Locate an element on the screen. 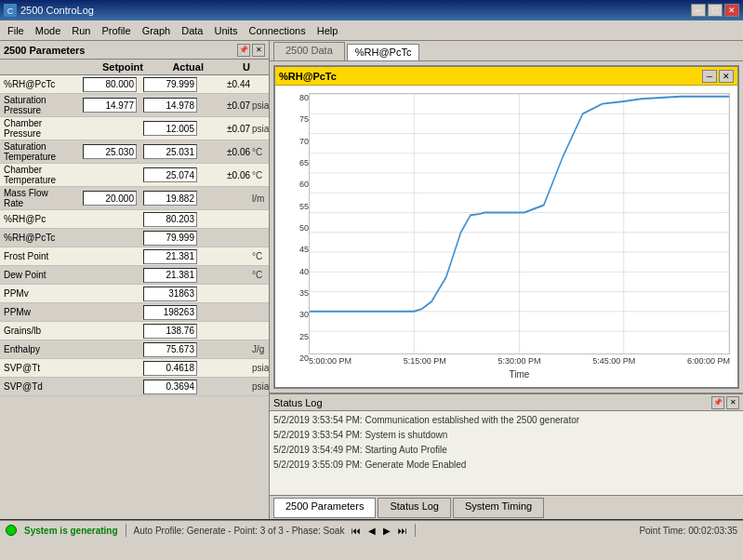 Image resolution: width=743 pixels, height=560 pixels. graph-minimize-button: ─ is located at coordinates (710, 76).